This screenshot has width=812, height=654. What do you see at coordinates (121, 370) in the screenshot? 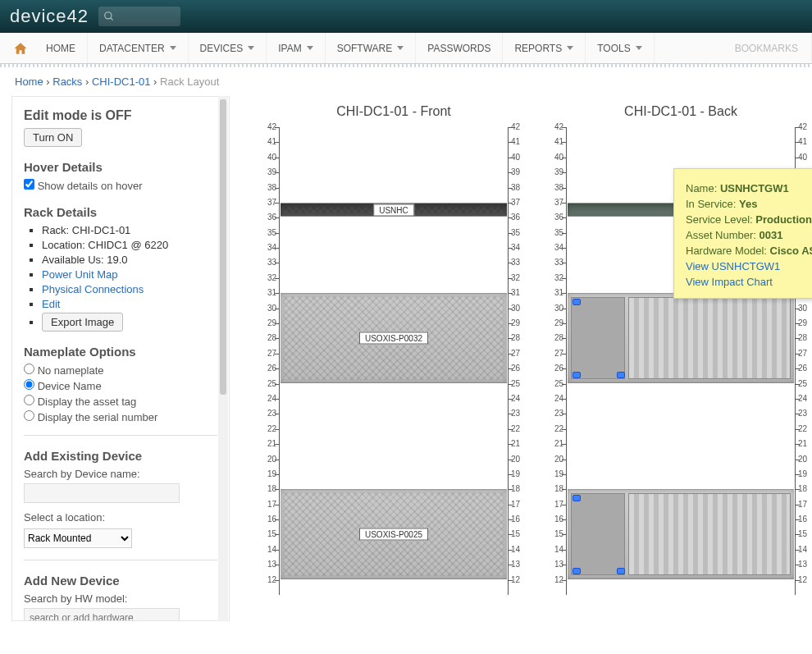
I see `np-none: No nameplate` at bounding box center [121, 370].